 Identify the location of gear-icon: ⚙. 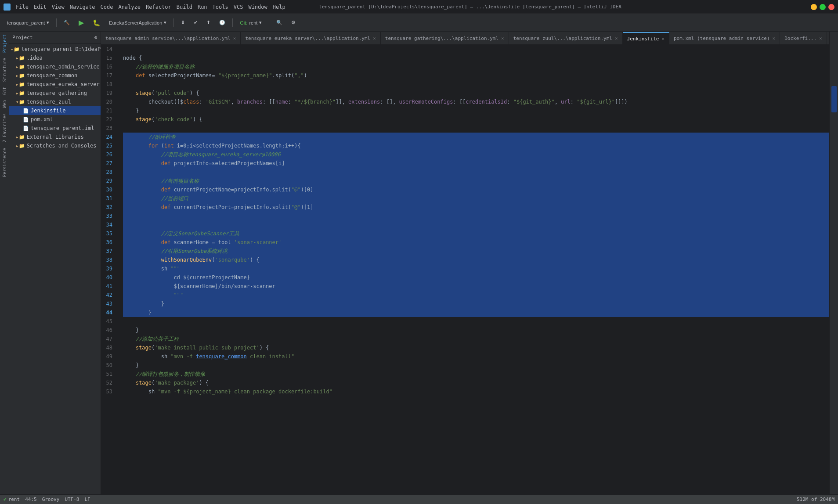
(96, 38).